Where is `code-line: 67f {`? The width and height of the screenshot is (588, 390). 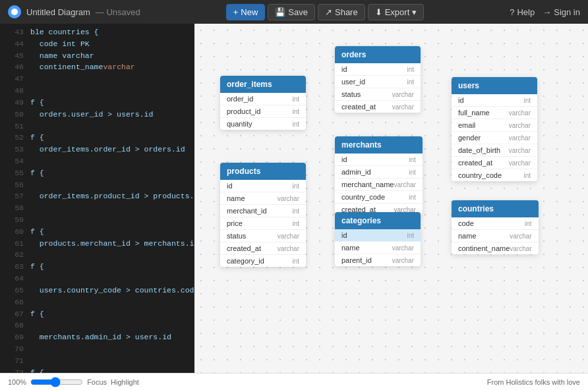
code-line: 67f { is located at coordinates (98, 314).